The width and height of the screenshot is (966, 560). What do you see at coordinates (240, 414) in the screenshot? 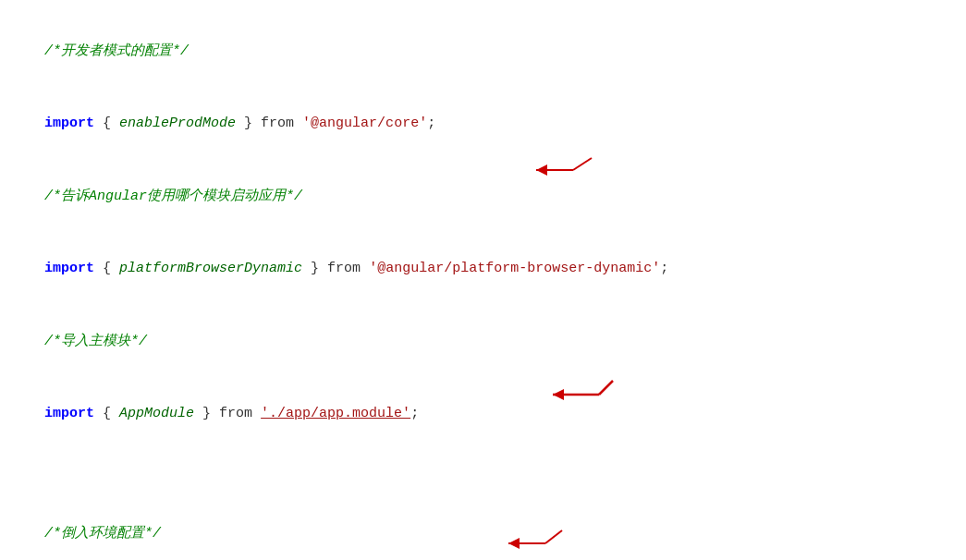
I see `from-3: from` at bounding box center [240, 414].